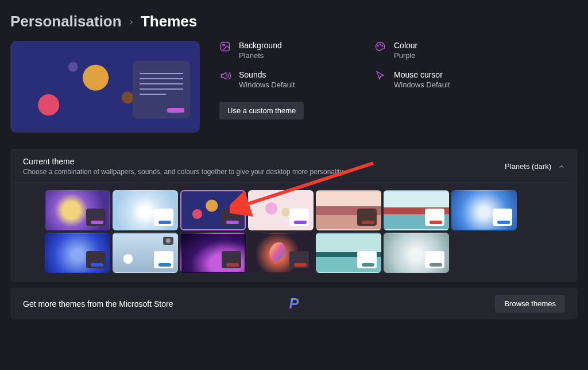 The image size is (588, 370). I want to click on sounds-value: Windows Default, so click(267, 85).